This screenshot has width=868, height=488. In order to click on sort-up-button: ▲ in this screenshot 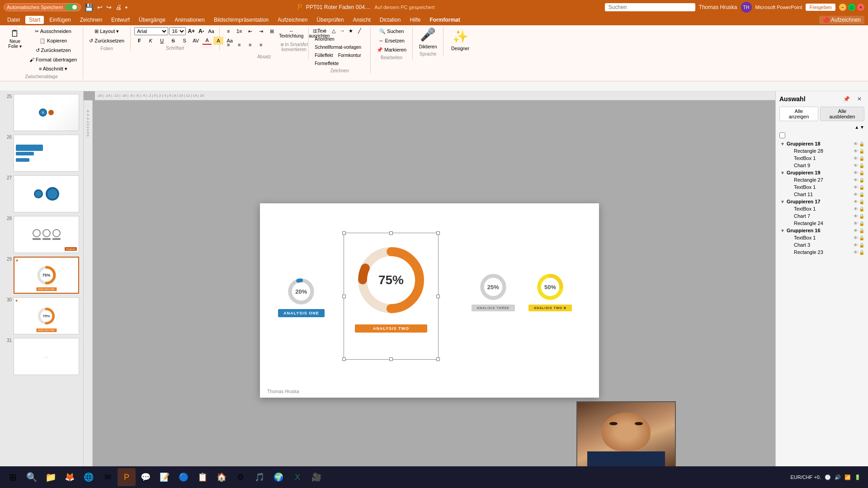, I will do `click(857, 127)`.